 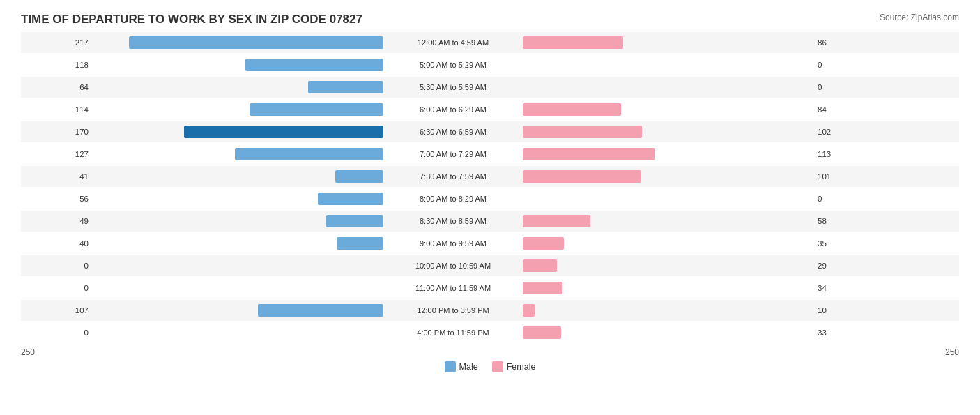 I want to click on time-label: 6:00 AM to 6:29 AM, so click(x=453, y=110).